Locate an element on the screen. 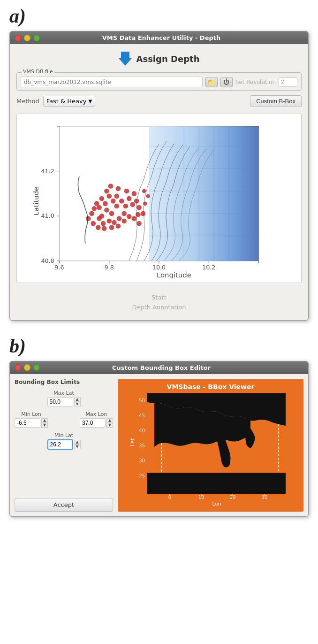 The height and width of the screenshot is (644, 318). svg-text: 10.2 is located at coordinates (209, 268).